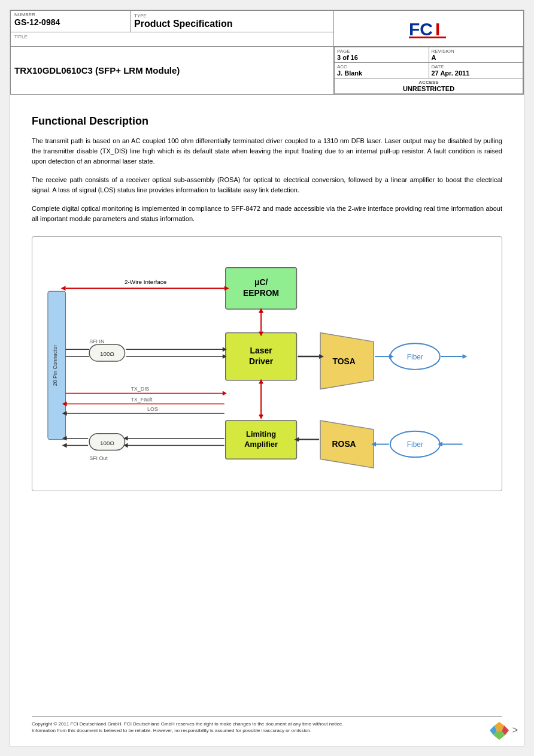 This screenshot has width=534, height=756. I want to click on svg-text: FC, so click(421, 29).